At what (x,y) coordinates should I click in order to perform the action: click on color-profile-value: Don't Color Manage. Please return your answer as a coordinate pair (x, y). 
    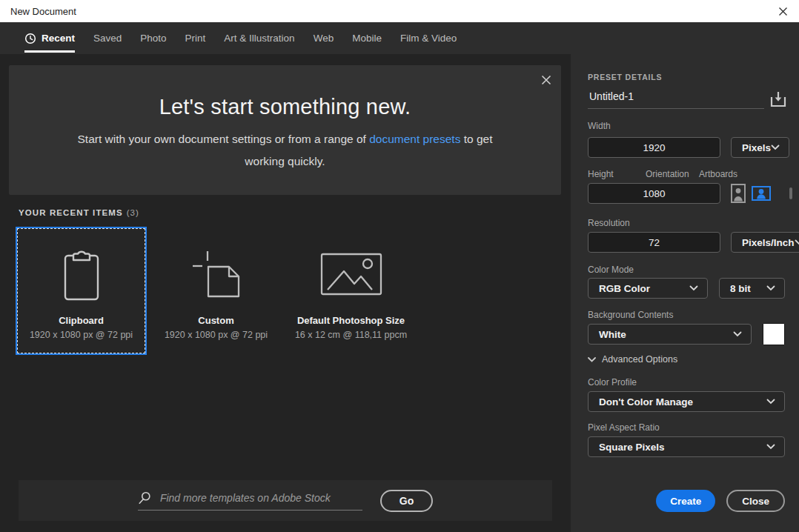
    Looking at the image, I should click on (683, 402).